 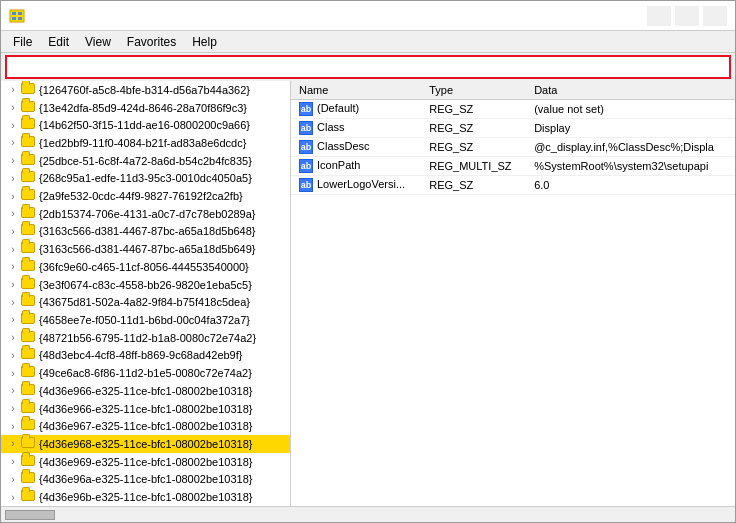 What do you see at coordinates (148, 231) in the screenshot?
I see `tree-item-label: {3163c566-d381-4467-87bc-a65a18d5b648}` at bounding box center [148, 231].